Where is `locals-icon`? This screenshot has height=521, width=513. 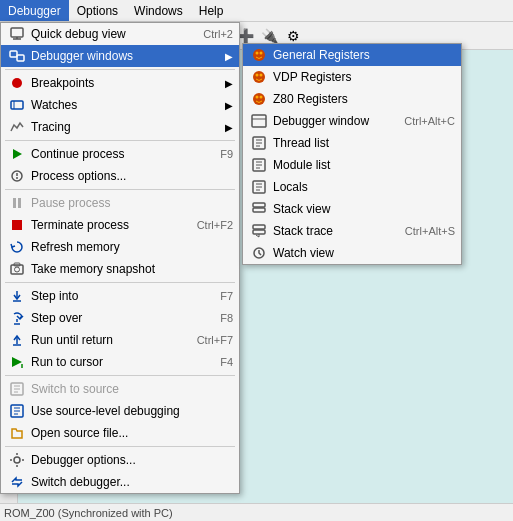 locals-icon is located at coordinates (259, 187).